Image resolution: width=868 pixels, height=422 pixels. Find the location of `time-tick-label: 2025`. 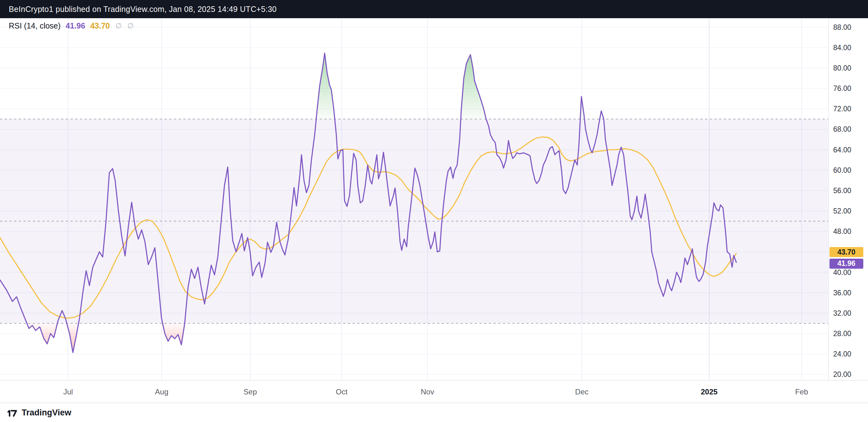

time-tick-label: 2025 is located at coordinates (709, 392).